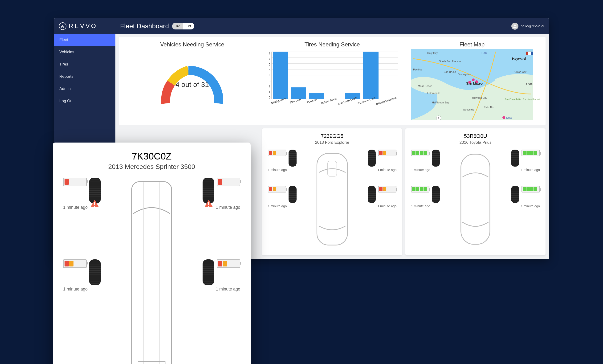  What do you see at coordinates (85, 52) in the screenshot?
I see `sidebar-item-vehicles: Vehicles` at bounding box center [85, 52].